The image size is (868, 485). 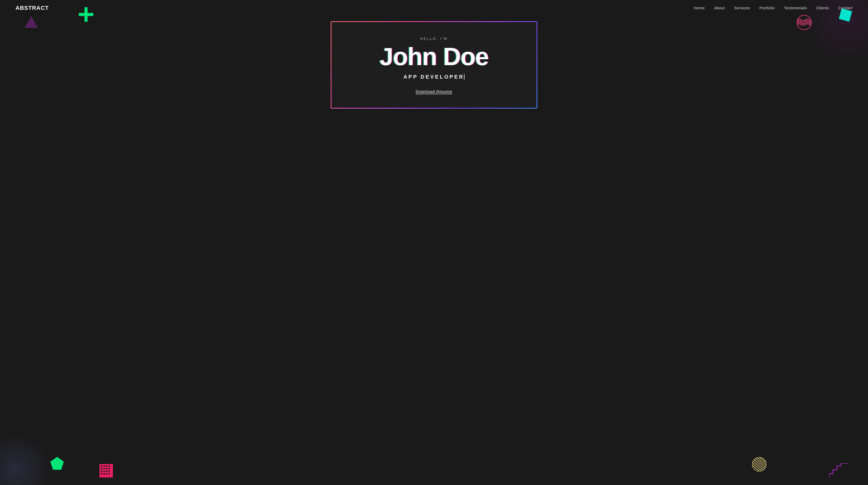 What do you see at coordinates (106, 472) in the screenshot?
I see `dot-grid-icon` at bounding box center [106, 472].